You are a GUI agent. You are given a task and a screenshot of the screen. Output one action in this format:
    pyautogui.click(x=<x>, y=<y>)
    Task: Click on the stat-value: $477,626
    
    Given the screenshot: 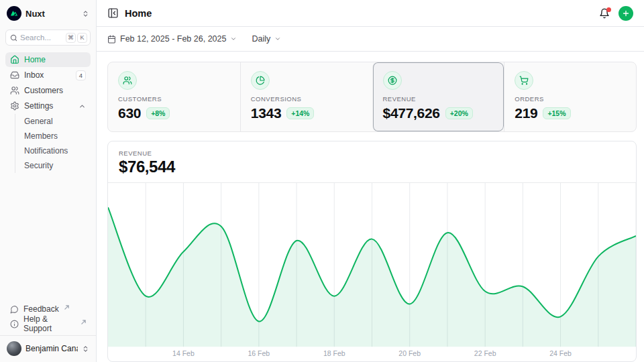 What is the action you would take?
    pyautogui.click(x=412, y=113)
    